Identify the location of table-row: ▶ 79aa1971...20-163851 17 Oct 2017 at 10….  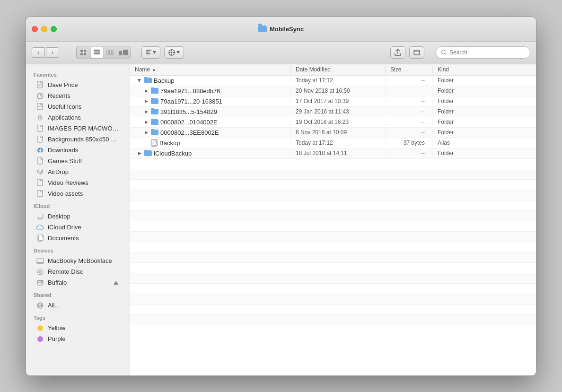
(333, 102).